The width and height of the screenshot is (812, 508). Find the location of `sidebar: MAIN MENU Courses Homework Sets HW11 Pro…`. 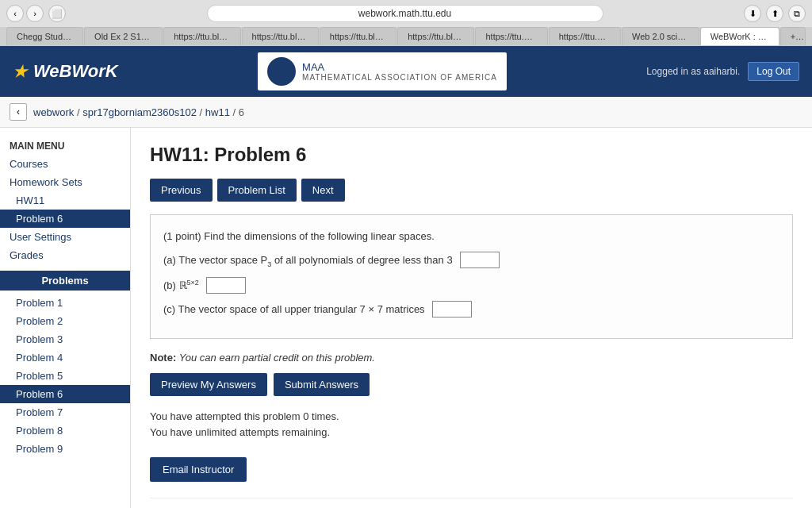

sidebar: MAIN MENU Courses Homework Sets HW11 Pro… is located at coordinates (65, 318).